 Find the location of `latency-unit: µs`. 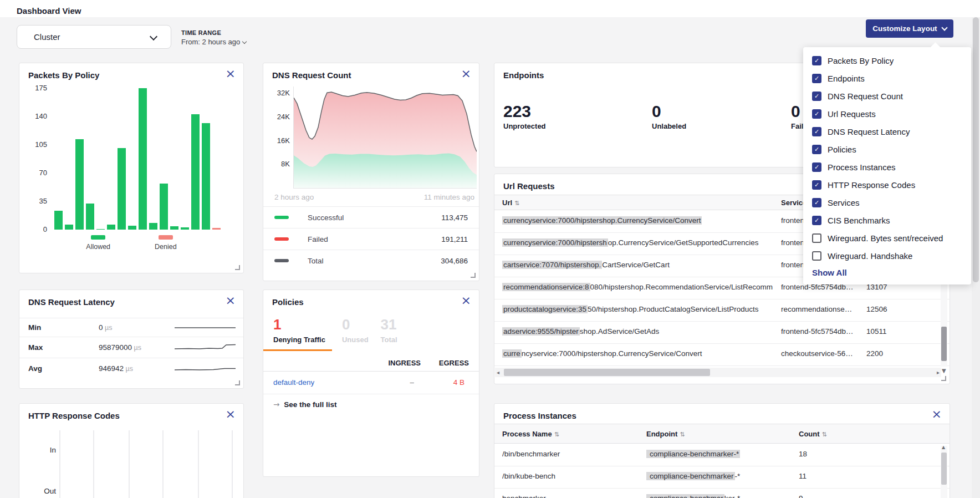

latency-unit: µs is located at coordinates (129, 369).